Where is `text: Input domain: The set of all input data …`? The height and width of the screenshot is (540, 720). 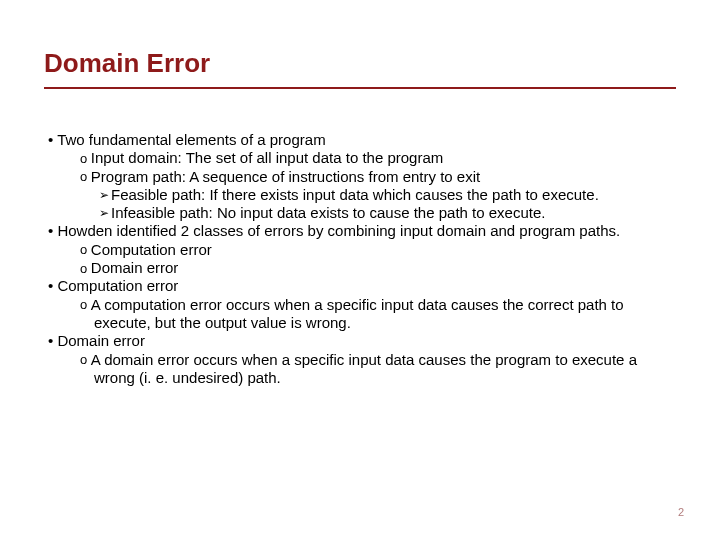
text: Input domain: The set of all input data … is located at coordinates (267, 158).